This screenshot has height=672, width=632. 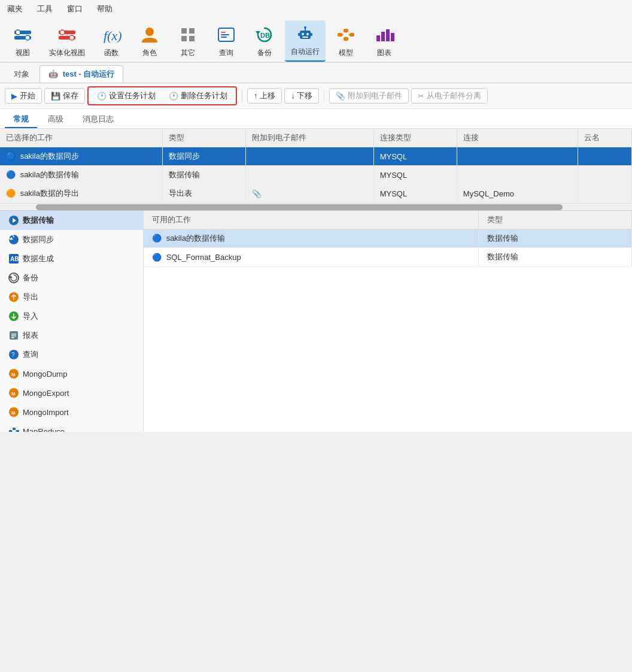 What do you see at coordinates (226, 42) in the screenshot?
I see `icon-btn-query: 查询` at bounding box center [226, 42].